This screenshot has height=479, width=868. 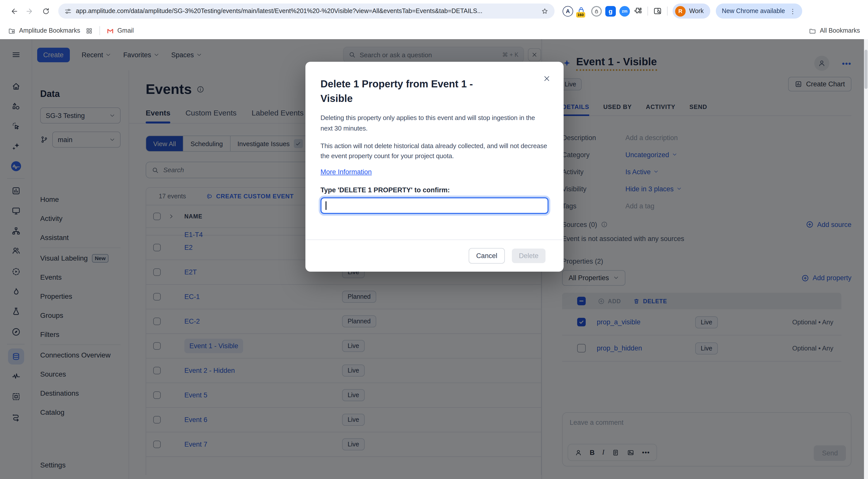 I want to click on folder-gear-icon, so click(x=12, y=31).